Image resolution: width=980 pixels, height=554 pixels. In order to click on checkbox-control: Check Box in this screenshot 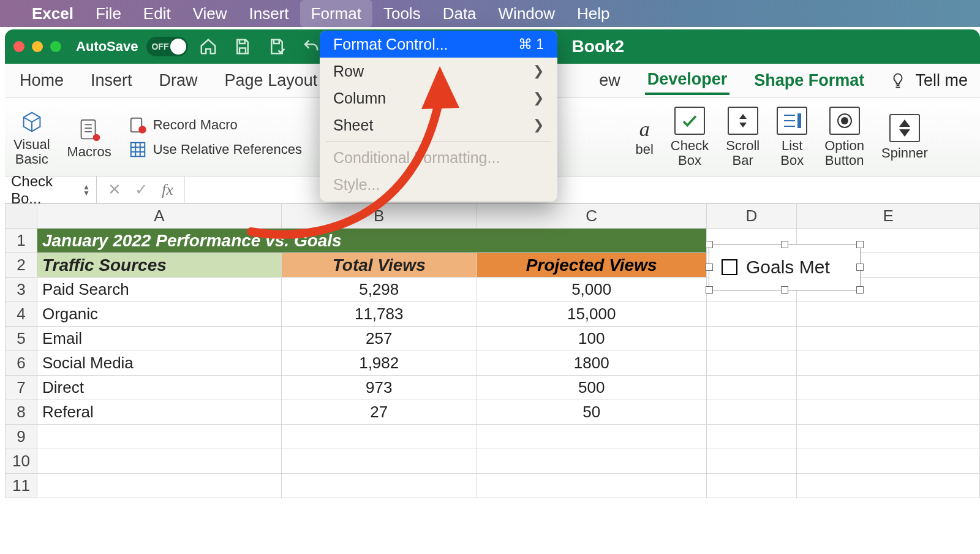, I will do `click(690, 137)`.